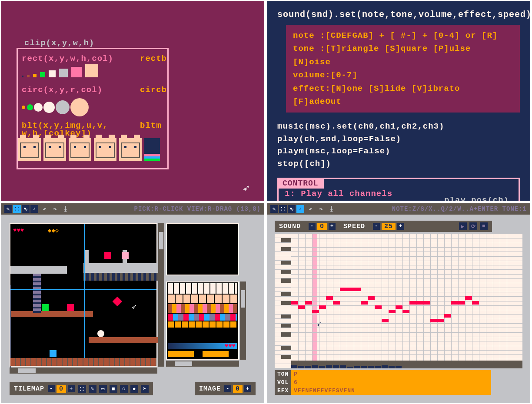  What do you see at coordinates (145, 389) in the screenshot?
I see `tool-fill: ➤` at bounding box center [145, 389].